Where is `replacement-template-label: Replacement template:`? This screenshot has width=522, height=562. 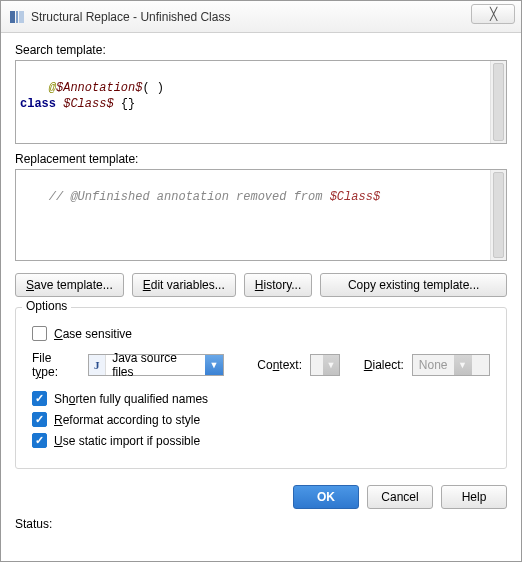
replacement-template-label: Replacement template: is located at coordinates (261, 159).